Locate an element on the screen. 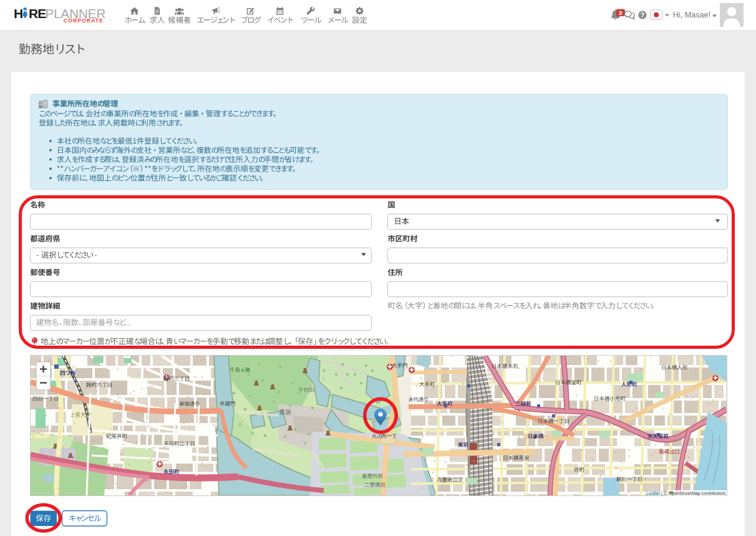  svg-text: CORPORATE is located at coordinates (84, 21).